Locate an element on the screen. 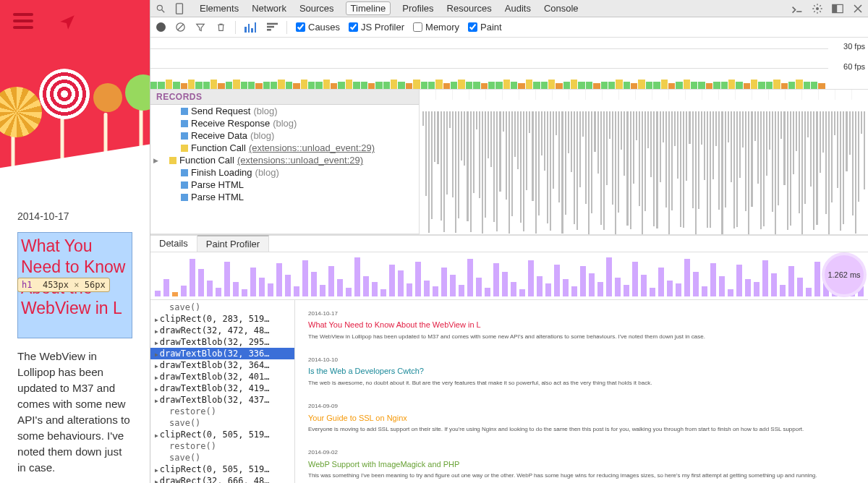  paint-cmd-row: ▶drawTextBlob(32, 401… is located at coordinates (223, 377).